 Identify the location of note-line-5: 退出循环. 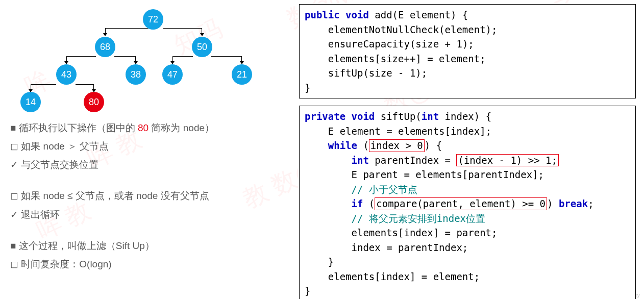
(147, 214).